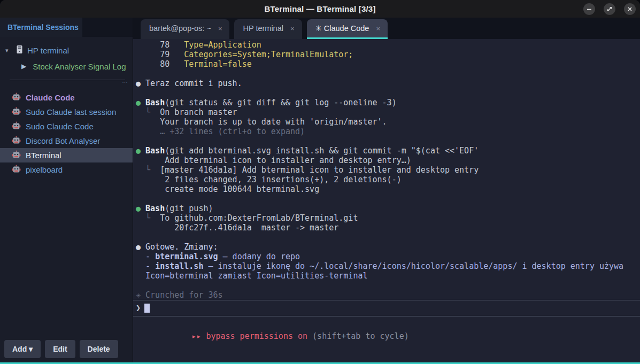 This screenshot has height=364, width=640. I want to click on terminal-line: ● Bash(git add bterminal.svg install.sh …, so click(387, 151).